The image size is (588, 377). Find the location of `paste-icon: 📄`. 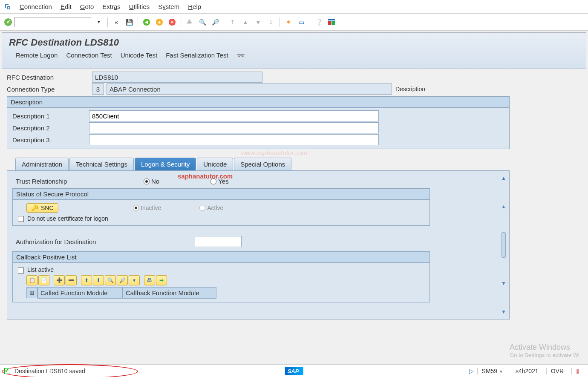

paste-icon: 📄 is located at coordinates (44, 280).